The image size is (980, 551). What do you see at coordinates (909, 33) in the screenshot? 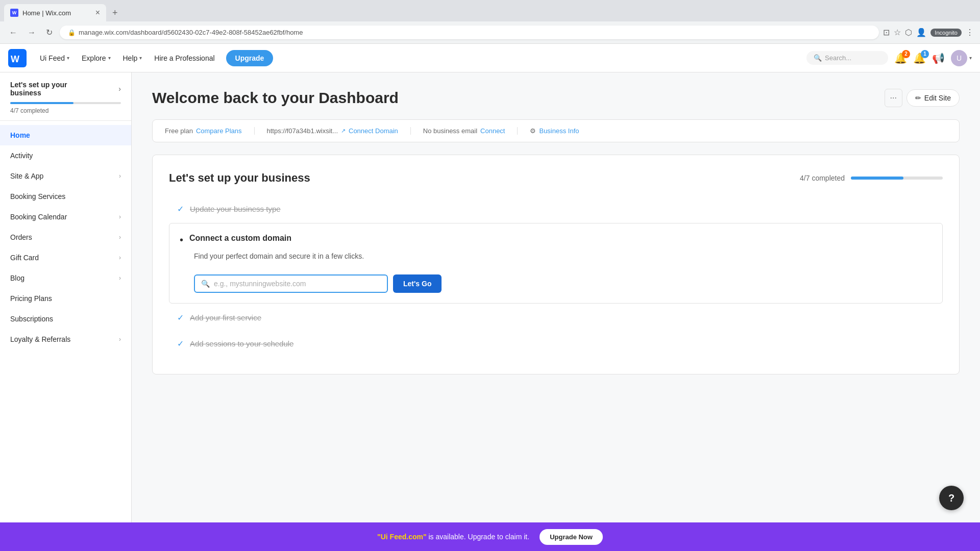
I see `extensions-icon: ⬡` at bounding box center [909, 33].